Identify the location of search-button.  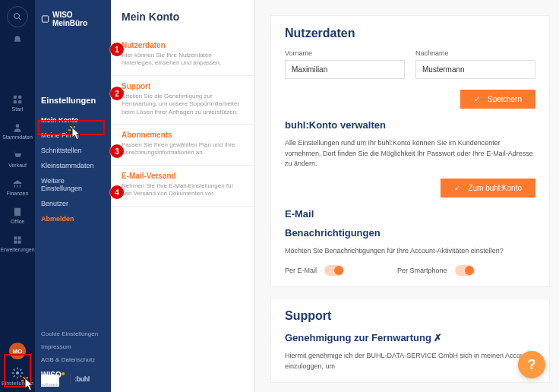
(17, 17).